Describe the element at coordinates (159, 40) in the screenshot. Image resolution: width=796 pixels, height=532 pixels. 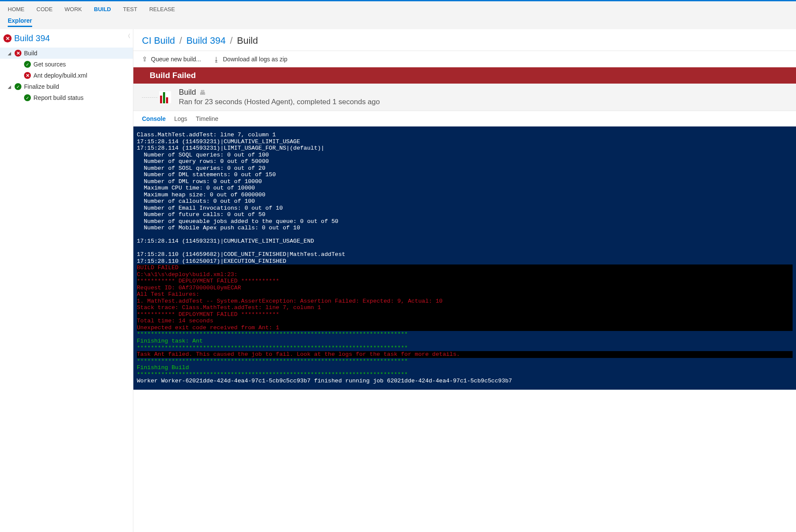
I see `breadcrumb-ci-build: CI Build` at that location.